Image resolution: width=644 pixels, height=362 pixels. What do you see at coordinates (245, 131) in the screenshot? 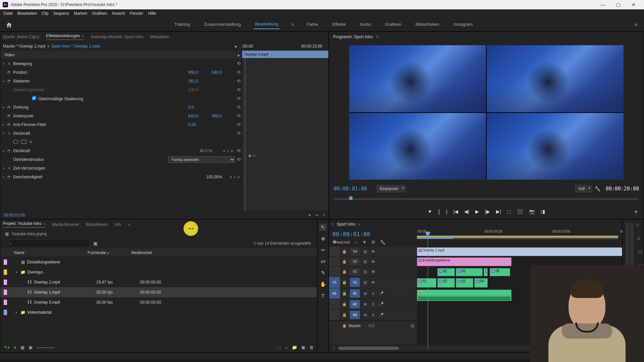
I see `ec-playhead` at bounding box center [245, 131].